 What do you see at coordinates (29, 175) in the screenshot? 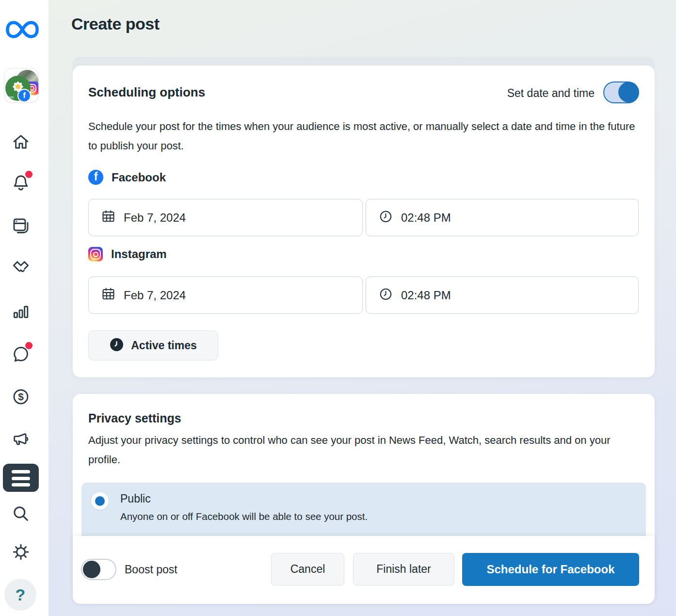
I see `notification-badge` at bounding box center [29, 175].